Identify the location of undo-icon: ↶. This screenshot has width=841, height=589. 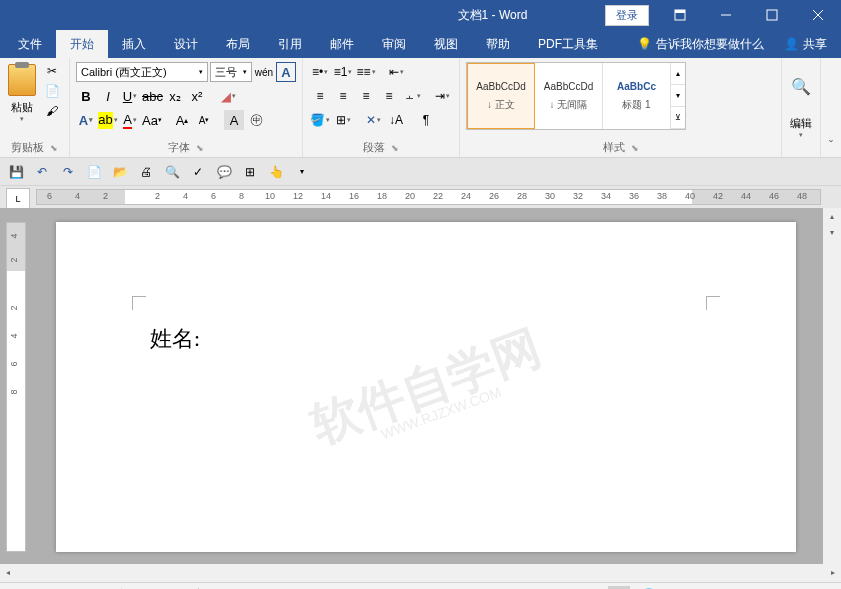
(42, 172).